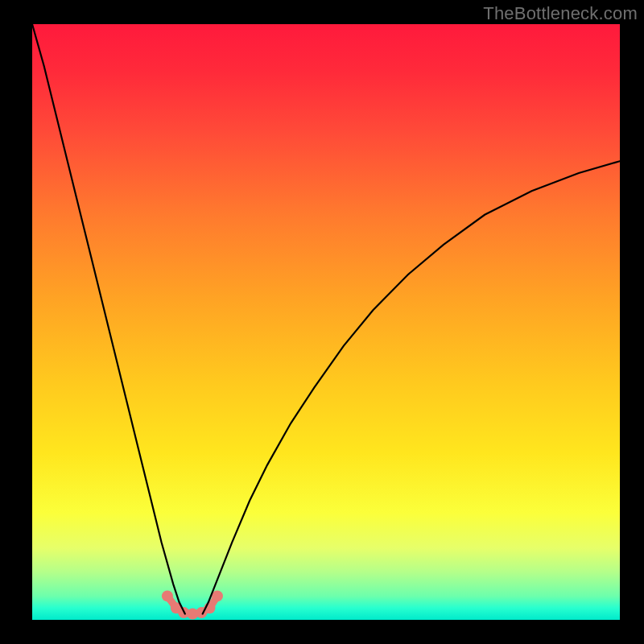  Describe the element at coordinates (560, 14) in the screenshot. I see `watermark-label: TheBottleneck.com` at that location.